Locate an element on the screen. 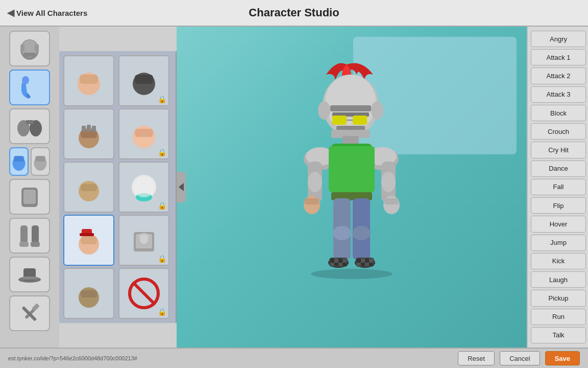 The image size is (588, 368). anim-dance-button: Dance is located at coordinates (558, 169).